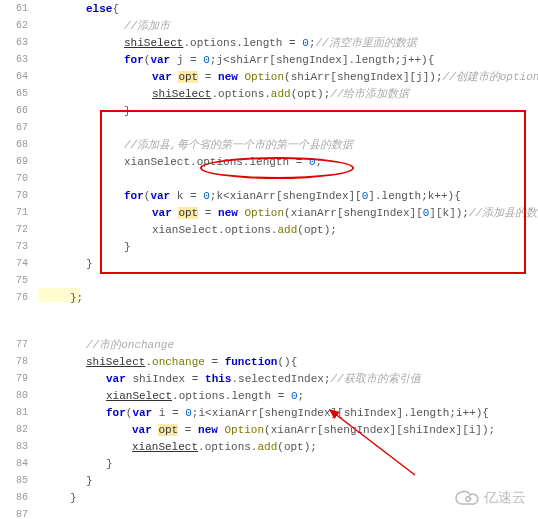  What do you see at coordinates (17, 464) in the screenshot?
I see `line-number: 84` at bounding box center [17, 464].